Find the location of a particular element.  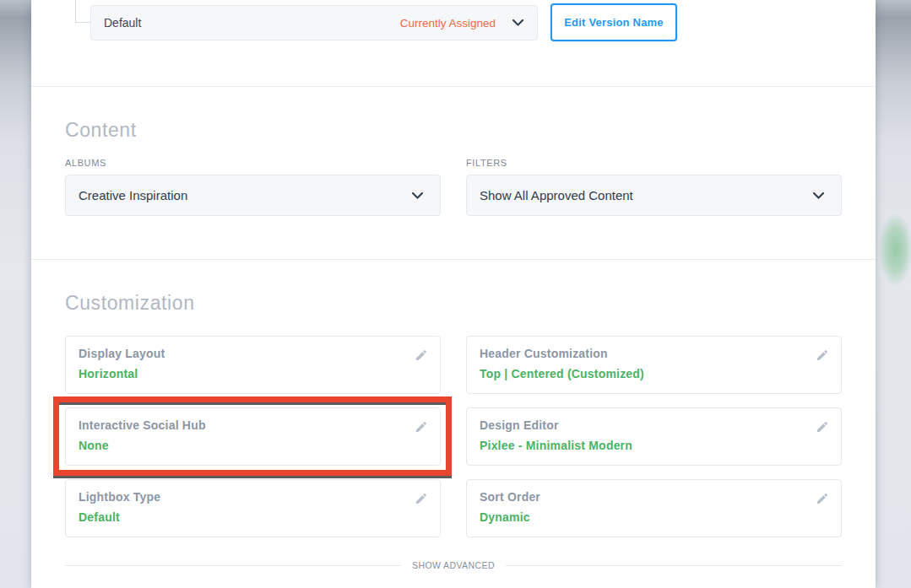

card-interactive-social-hub: Interactive Social Hub None is located at coordinates (253, 437).